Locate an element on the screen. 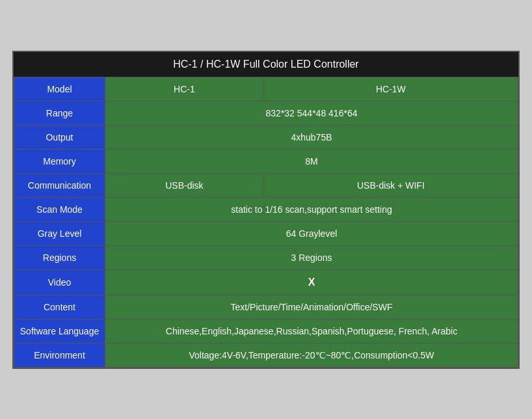  table-row: Memory8M is located at coordinates (267, 161).